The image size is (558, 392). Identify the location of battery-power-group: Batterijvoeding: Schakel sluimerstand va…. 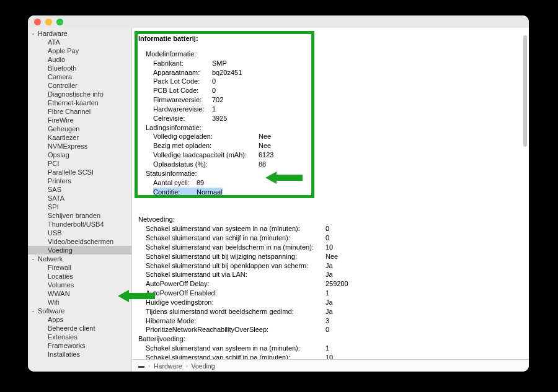
(331, 347).